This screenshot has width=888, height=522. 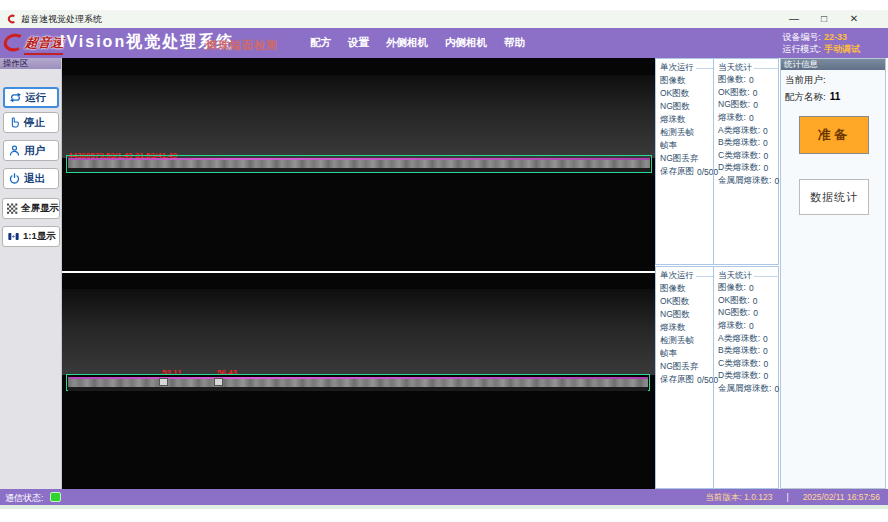 I want to click on sidebar-header: 操作区, so click(x=30, y=64).